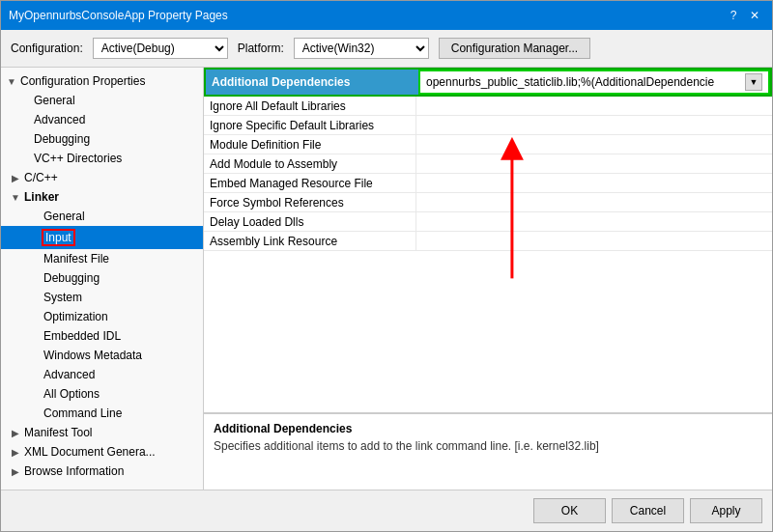 This screenshot has width=773, height=532. I want to click on platform-label: Platform:, so click(261, 48).